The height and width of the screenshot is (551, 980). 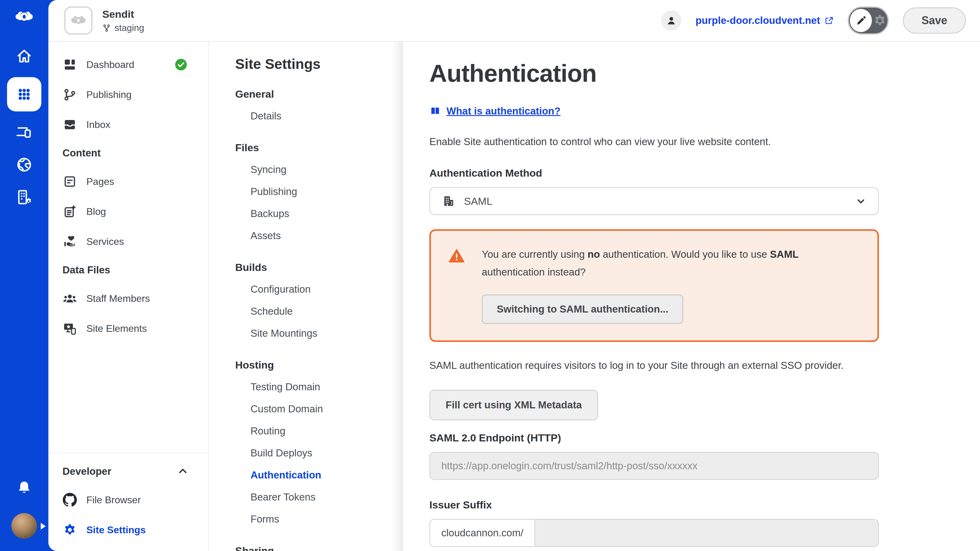 I want to click on sidebar-item-site-elements: Site Elements, so click(x=128, y=329).